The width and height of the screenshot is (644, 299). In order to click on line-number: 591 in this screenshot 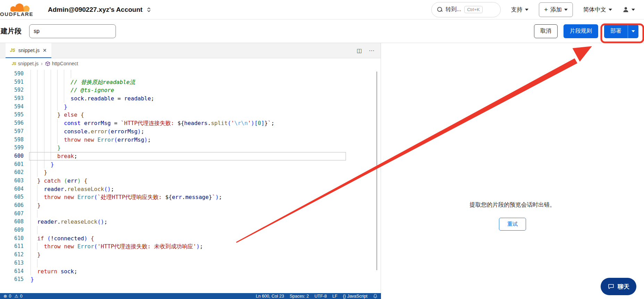, I will do `click(12, 82)`.